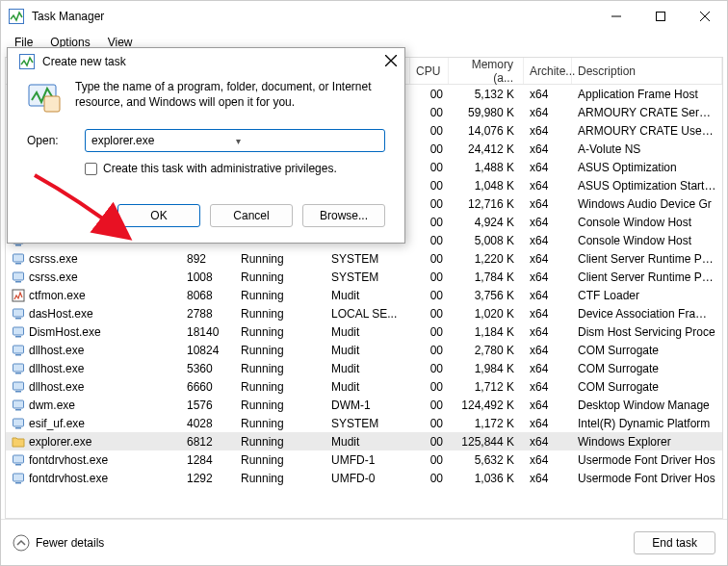 The image size is (728, 566). What do you see at coordinates (647, 405) in the screenshot?
I see `proc-desc: Desktop Window Manage` at bounding box center [647, 405].